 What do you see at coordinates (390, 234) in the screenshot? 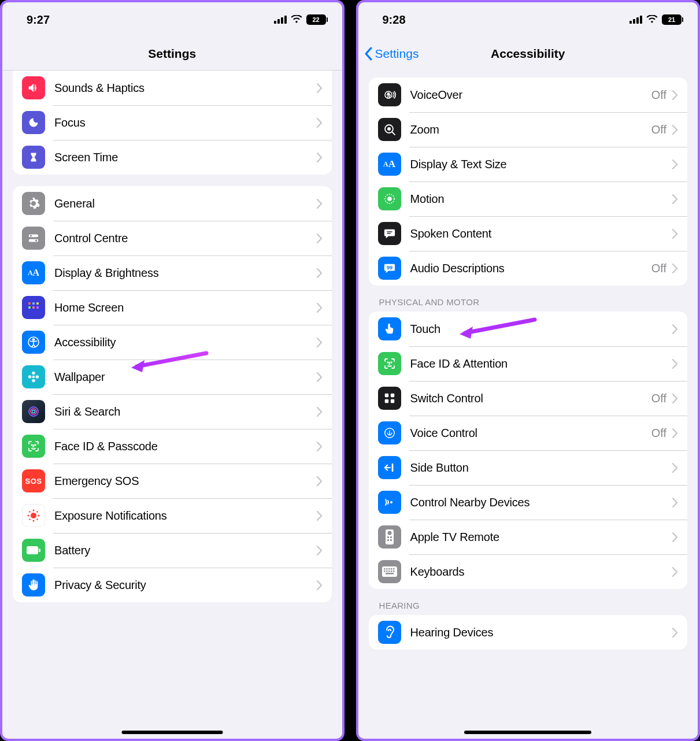
I see `speech-bubble-icon` at bounding box center [390, 234].